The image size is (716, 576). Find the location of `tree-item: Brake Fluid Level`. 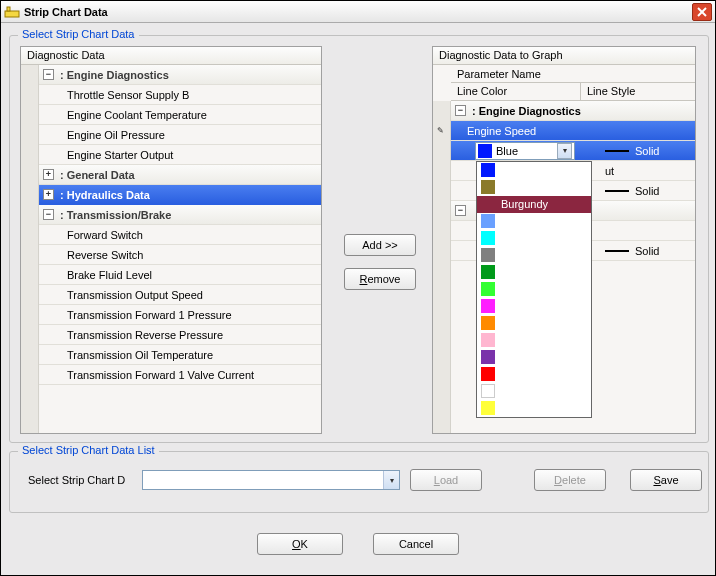

tree-item: Brake Fluid Level is located at coordinates (180, 275).